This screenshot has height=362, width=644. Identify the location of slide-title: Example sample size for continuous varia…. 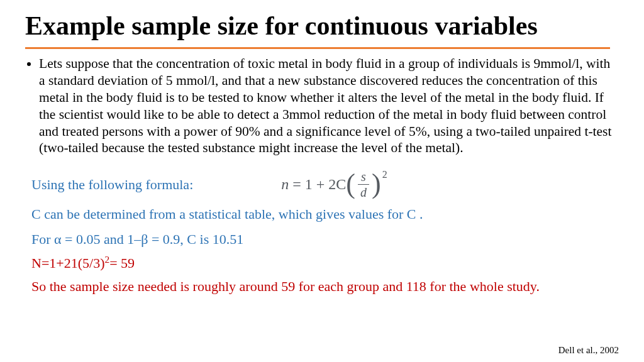
(322, 26).